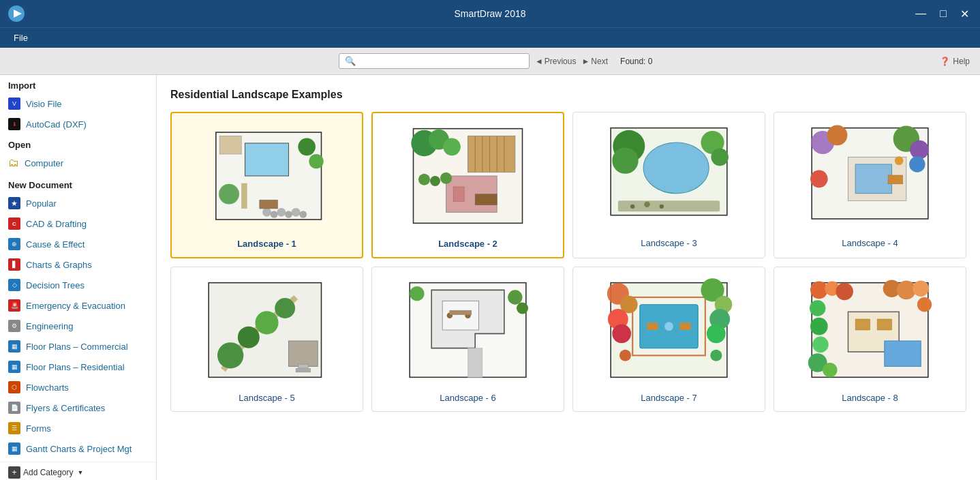 Image resolution: width=980 pixels, height=480 pixels. I want to click on sidebar-item-emergency: 🚨 Emergency & Evacuation, so click(78, 305).